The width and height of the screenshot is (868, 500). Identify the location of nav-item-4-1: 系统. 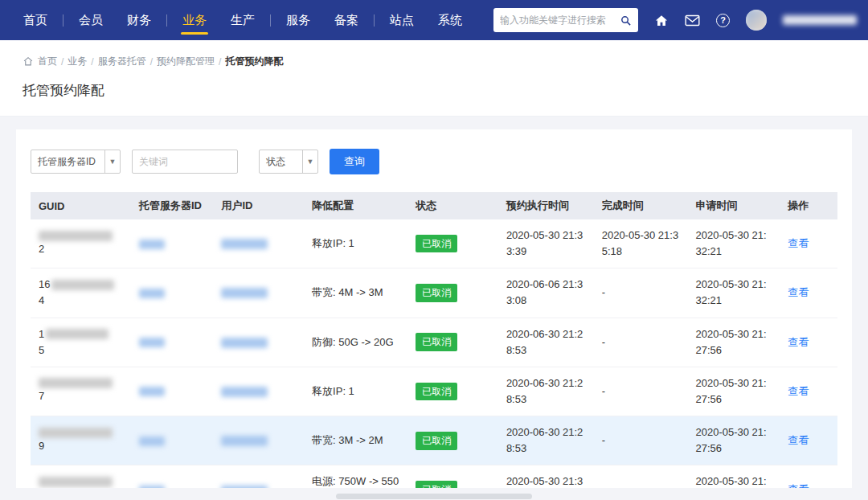
(450, 20).